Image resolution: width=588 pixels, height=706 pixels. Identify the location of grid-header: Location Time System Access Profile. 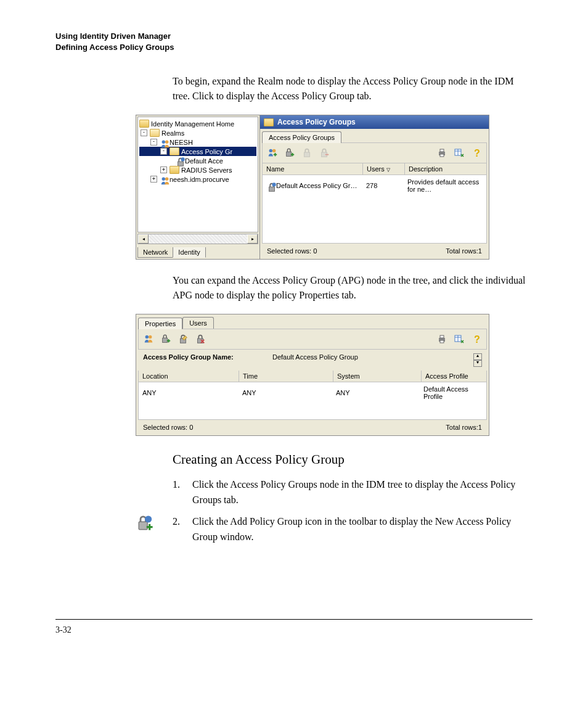
(312, 376).